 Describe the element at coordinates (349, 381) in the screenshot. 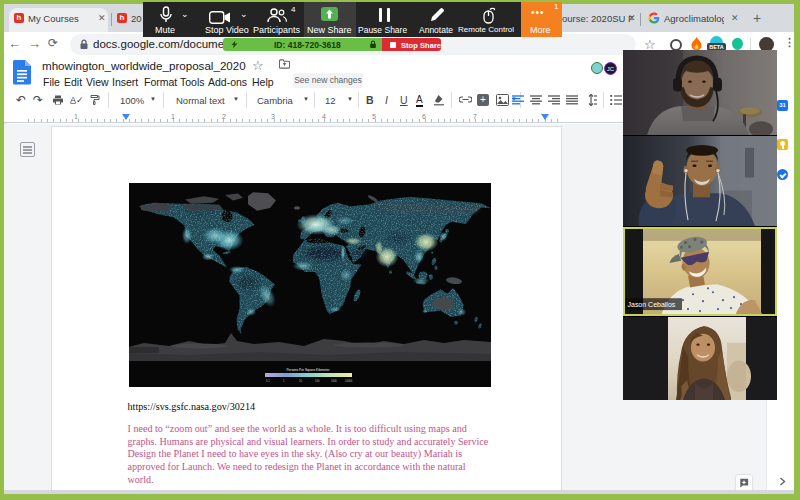

I see `svg-text: 10000` at that location.